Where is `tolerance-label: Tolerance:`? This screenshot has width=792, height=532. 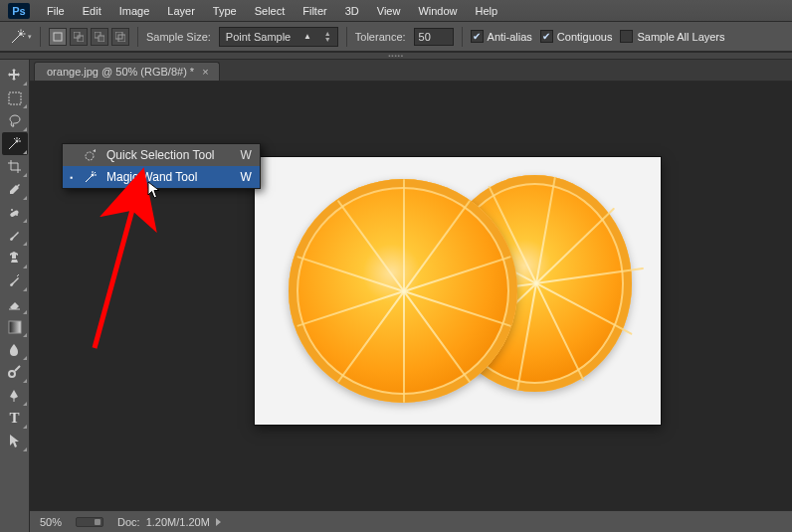
tolerance-label: Tolerance: is located at coordinates (380, 37).